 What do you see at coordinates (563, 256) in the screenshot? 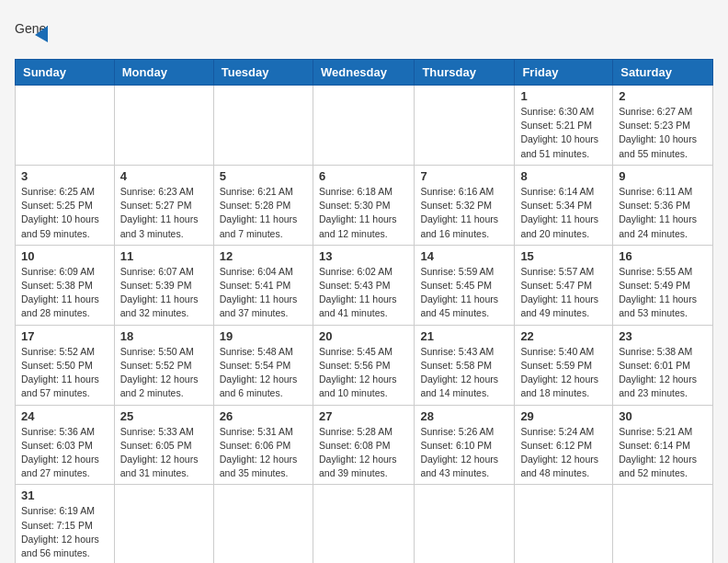
I see `day-number: 15` at bounding box center [563, 256].